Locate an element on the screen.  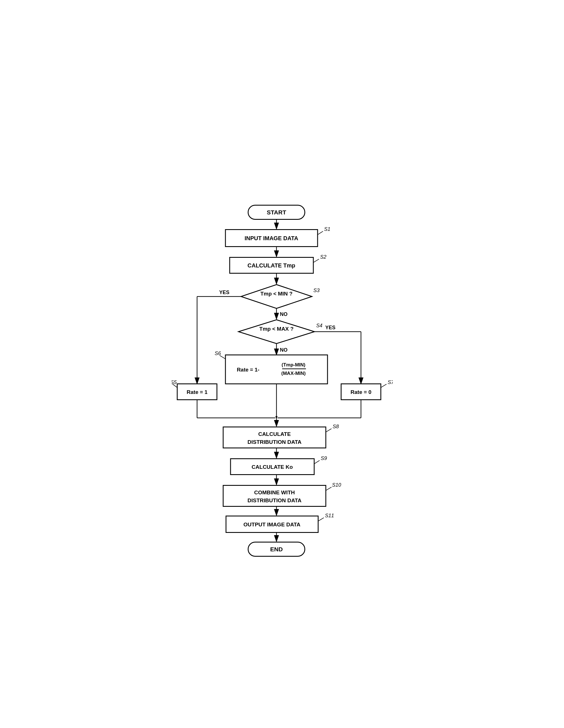
s8-step-label: S8 is located at coordinates (336, 427).